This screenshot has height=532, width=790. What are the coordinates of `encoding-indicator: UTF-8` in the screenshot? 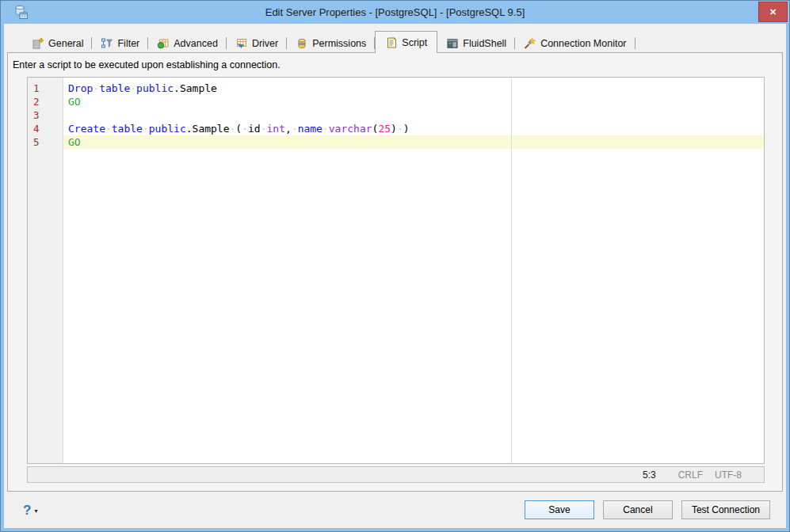 It's located at (728, 475).